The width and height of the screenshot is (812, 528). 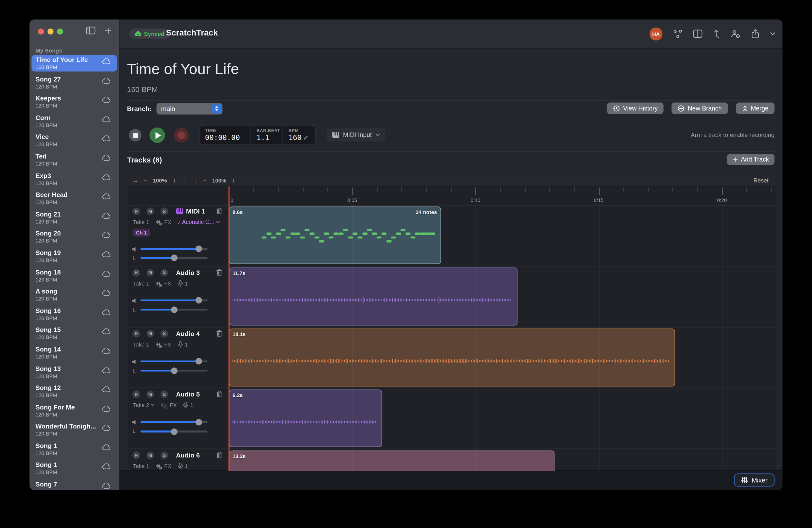 What do you see at coordinates (74, 121) in the screenshot?
I see `sidebar-item-song: Corn 120 BPM` at bounding box center [74, 121].